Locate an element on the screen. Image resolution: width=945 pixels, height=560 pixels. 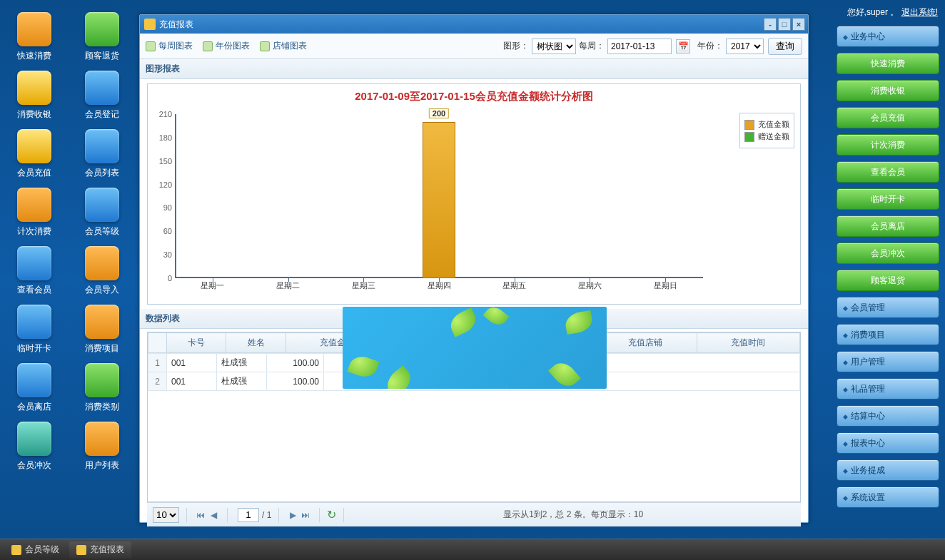
desktop-icon: 快速消费 is located at coordinates (34, 37).